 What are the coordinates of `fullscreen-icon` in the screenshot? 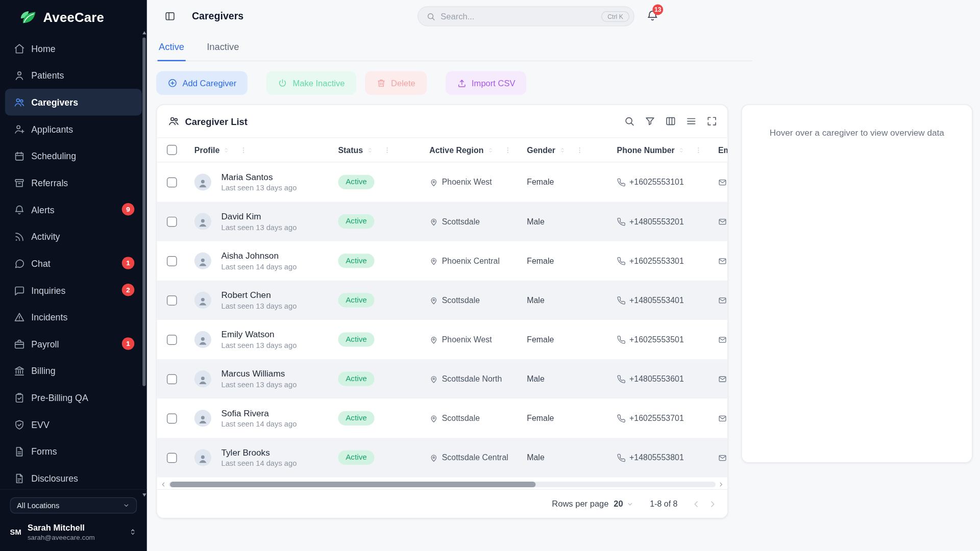 It's located at (712, 121).